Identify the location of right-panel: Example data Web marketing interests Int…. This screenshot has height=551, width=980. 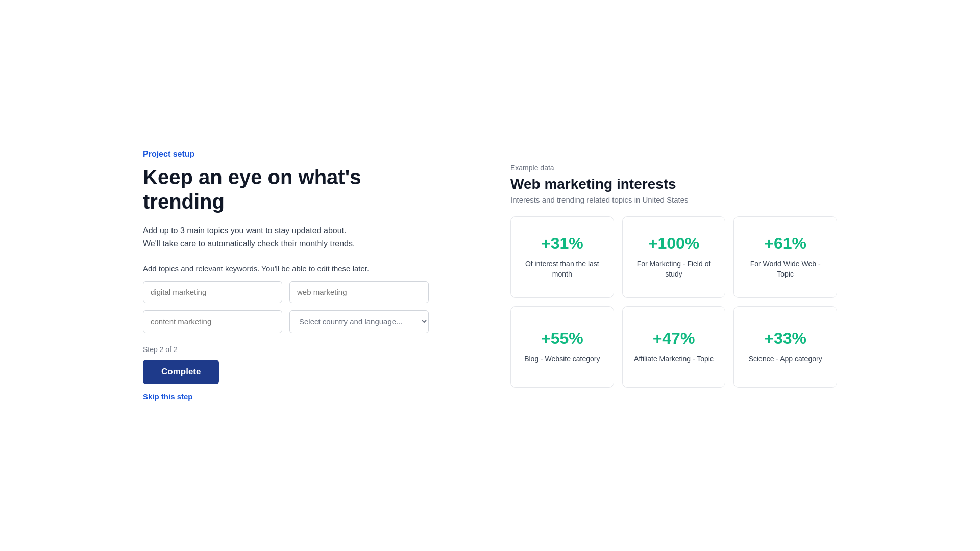
(674, 276).